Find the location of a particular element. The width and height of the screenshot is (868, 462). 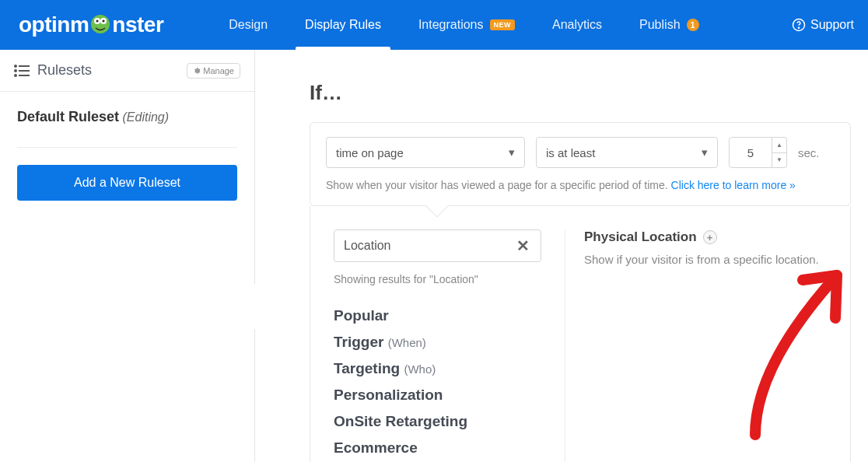

support-link: Support is located at coordinates (823, 25).